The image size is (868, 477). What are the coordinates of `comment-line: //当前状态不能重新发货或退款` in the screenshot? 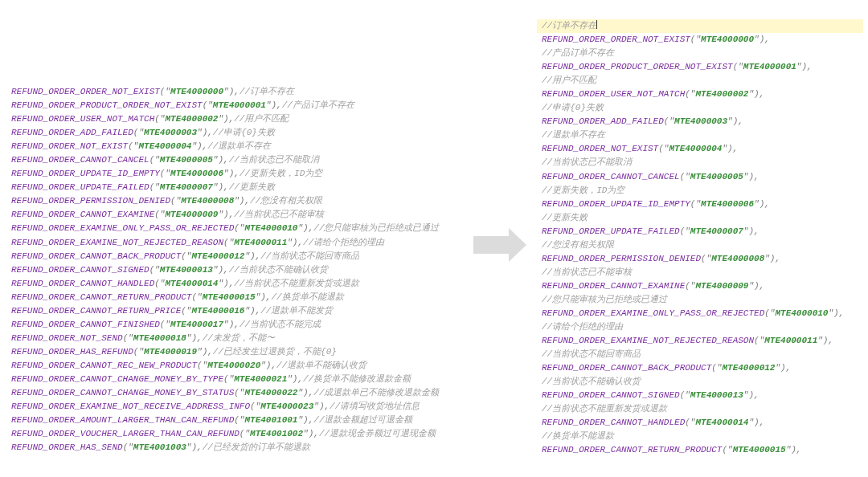 It's located at (700, 410).